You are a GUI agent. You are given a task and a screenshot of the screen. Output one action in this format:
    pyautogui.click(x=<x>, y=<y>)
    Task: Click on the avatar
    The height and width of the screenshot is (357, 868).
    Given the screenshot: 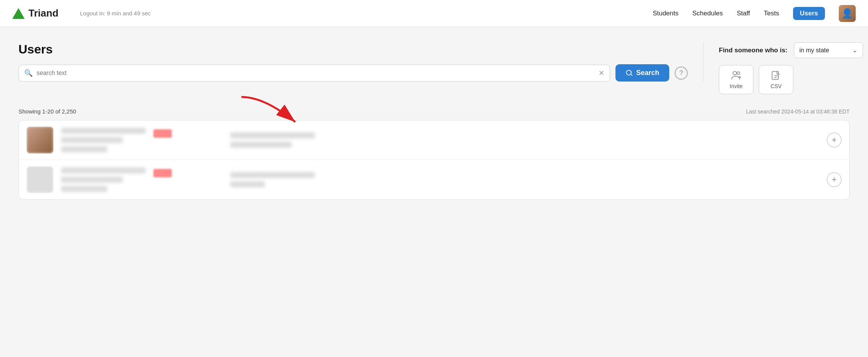 What is the action you would take?
    pyautogui.click(x=847, y=13)
    